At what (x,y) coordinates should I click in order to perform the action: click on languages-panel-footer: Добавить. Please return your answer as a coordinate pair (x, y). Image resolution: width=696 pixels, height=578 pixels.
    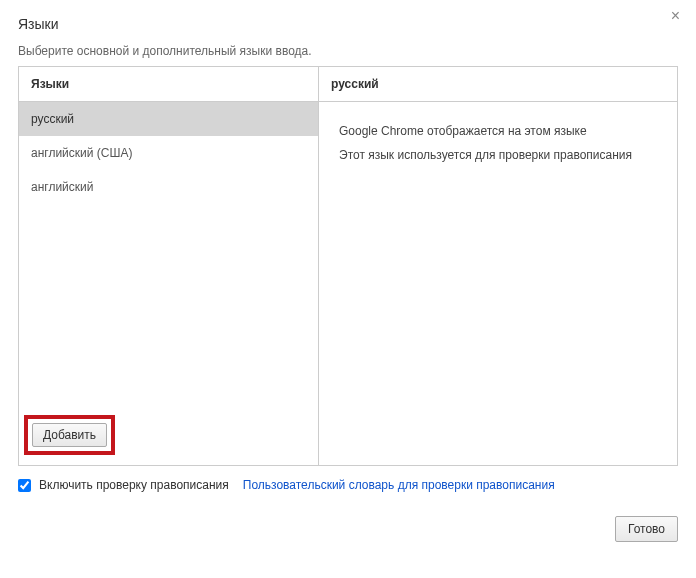
    Looking at the image, I should click on (168, 435).